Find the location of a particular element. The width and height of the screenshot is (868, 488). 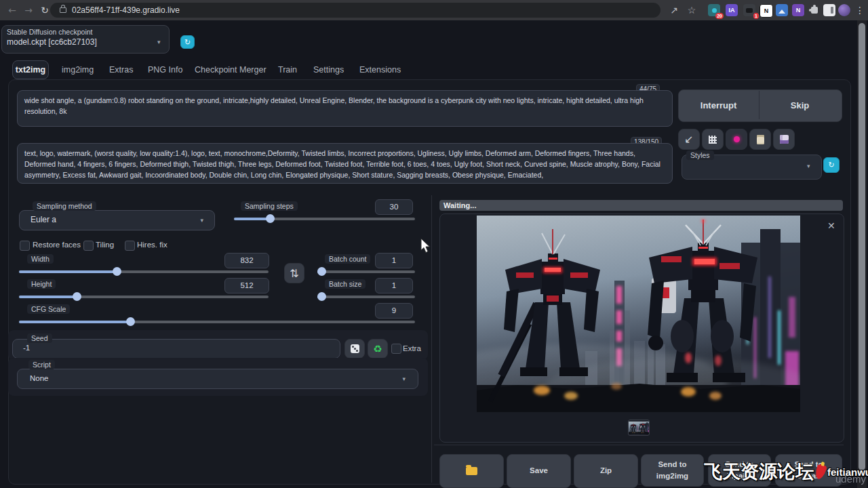

seed-label: Seed is located at coordinates (39, 338).